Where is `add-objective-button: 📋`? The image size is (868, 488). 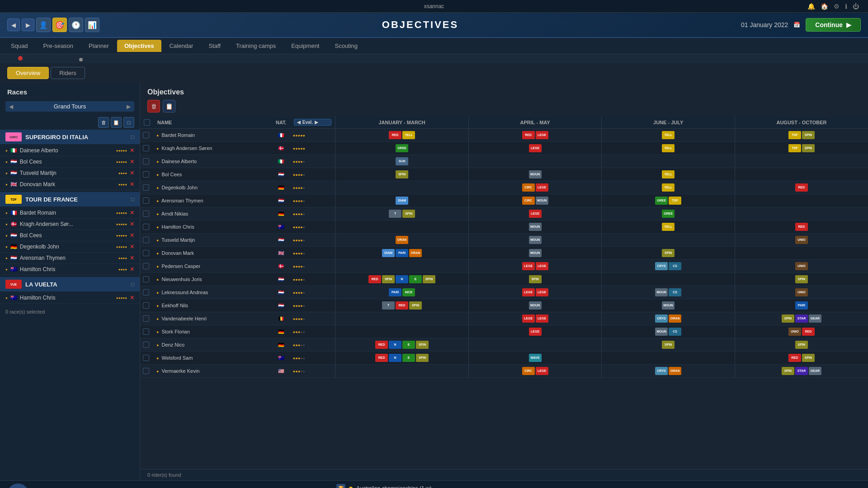
add-objective-button: 📋 is located at coordinates (169, 106).